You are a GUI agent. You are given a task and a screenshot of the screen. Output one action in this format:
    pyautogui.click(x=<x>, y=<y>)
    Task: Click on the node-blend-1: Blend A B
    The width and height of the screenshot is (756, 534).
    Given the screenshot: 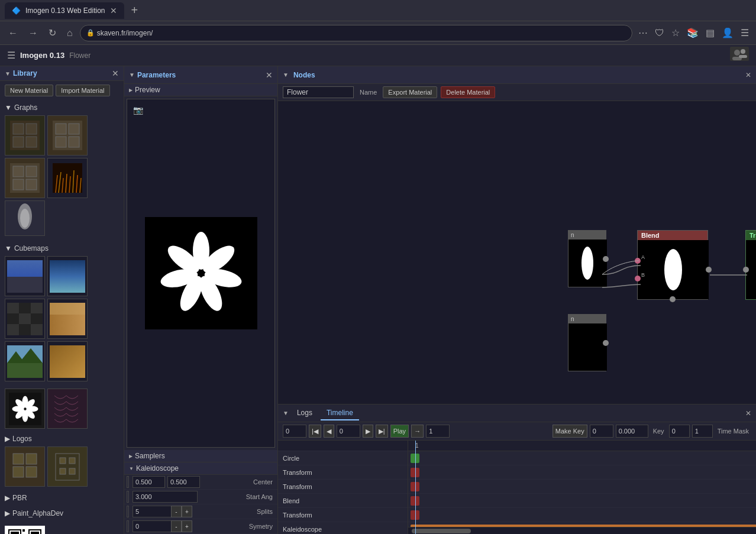 What is the action you would take?
    pyautogui.click(x=673, y=265)
    